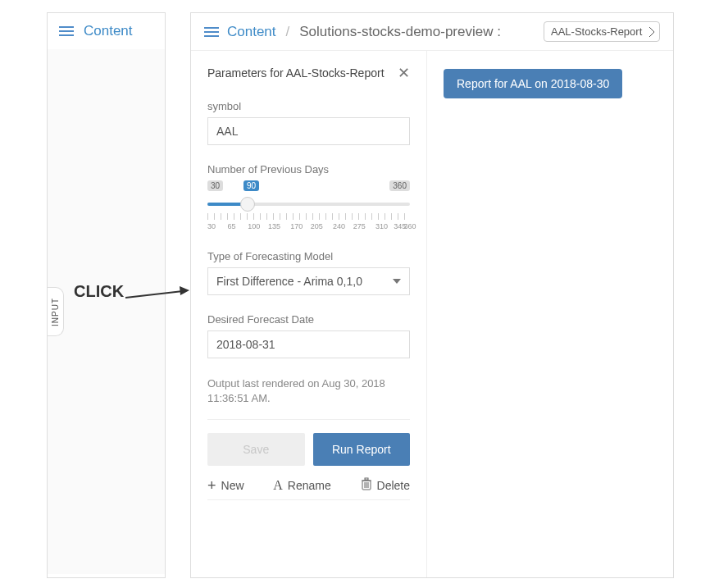 The image size is (719, 588). I want to click on report-title-badge: Report for AAL on 2018-08-30, so click(533, 84).